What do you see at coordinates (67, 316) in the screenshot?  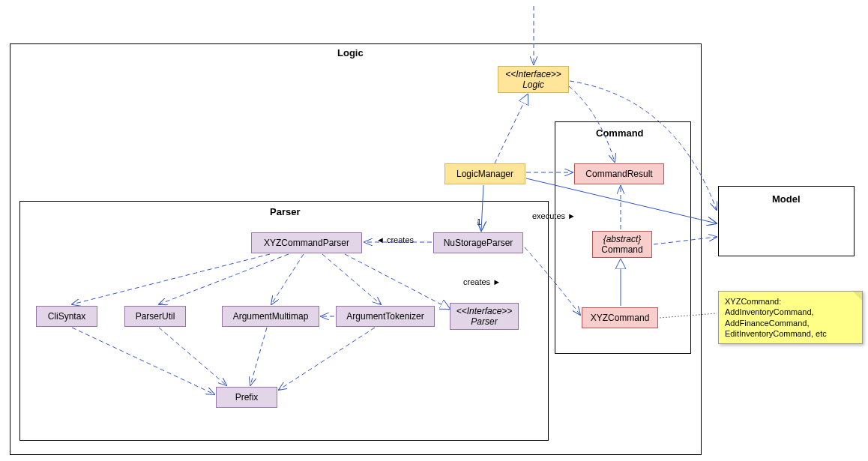 I see `class-cli-syntax: CliSyntax` at bounding box center [67, 316].